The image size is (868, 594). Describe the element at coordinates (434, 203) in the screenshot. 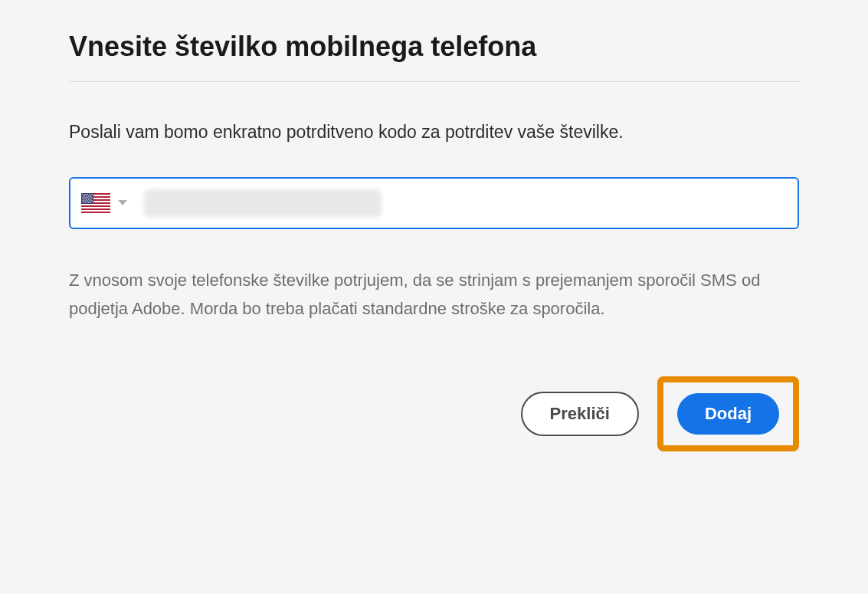

I see `phone-input-wrapper` at that location.